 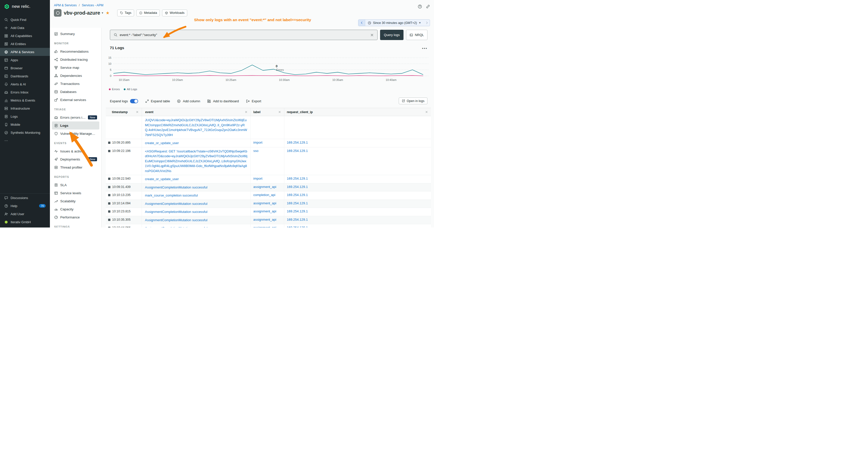 What do you see at coordinates (268, 179) in the screenshot?
I see `table-row: 10:09:22.540create_or_update_userimport1…` at bounding box center [268, 179].